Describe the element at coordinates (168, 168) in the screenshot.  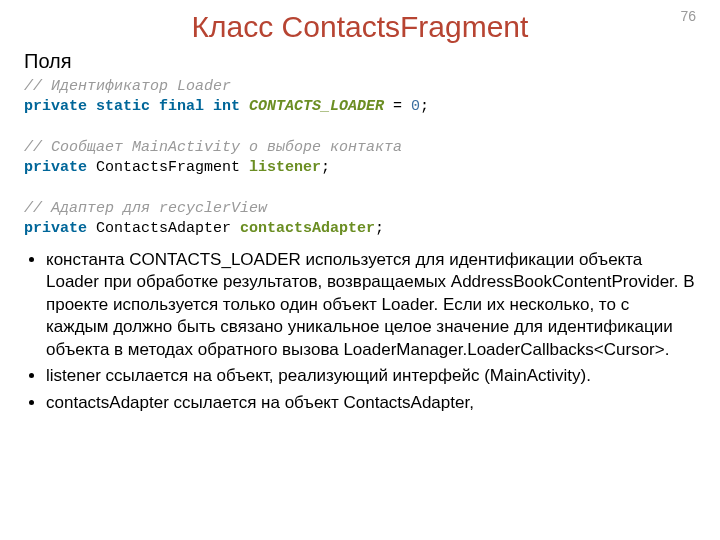
I see `code-type: ContactsFragment` at that location.